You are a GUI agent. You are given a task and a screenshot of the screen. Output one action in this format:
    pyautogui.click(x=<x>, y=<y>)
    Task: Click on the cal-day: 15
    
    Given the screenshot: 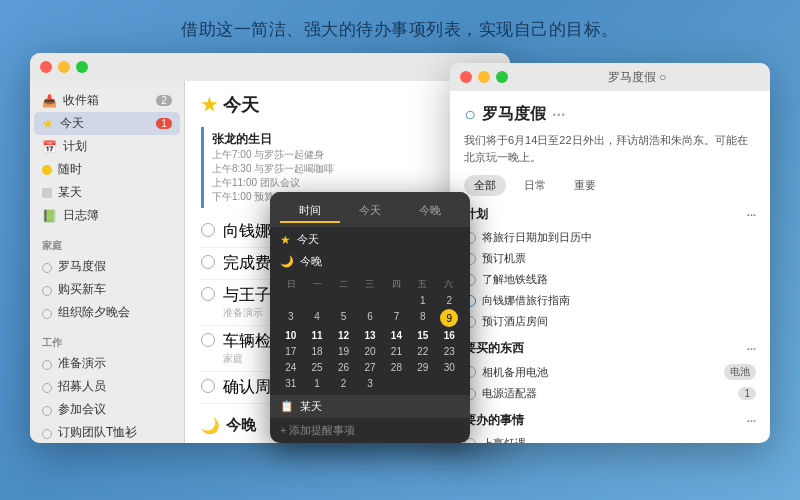 What is the action you would take?
    pyautogui.click(x=422, y=336)
    